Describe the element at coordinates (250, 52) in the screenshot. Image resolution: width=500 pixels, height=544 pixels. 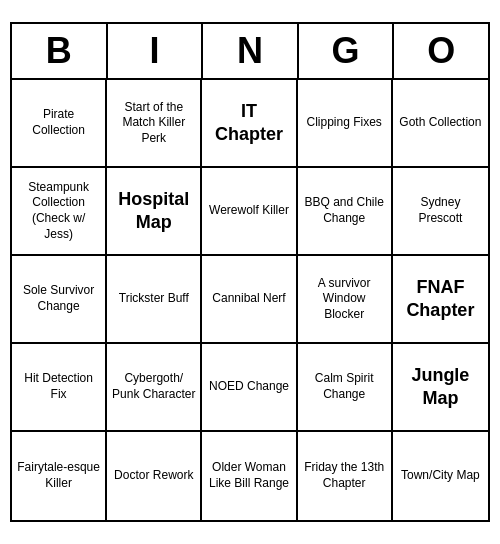
I see `bingo-header: BINGO` at that location.